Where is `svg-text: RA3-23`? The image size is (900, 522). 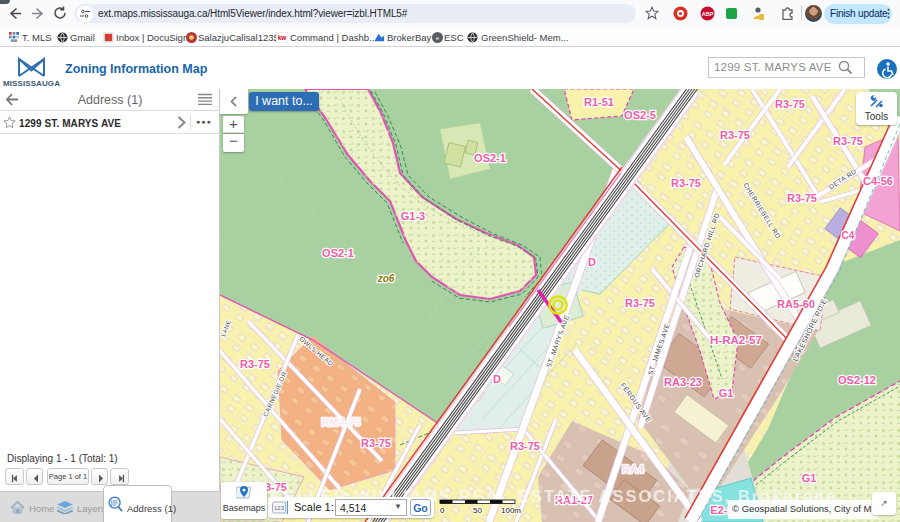
svg-text: RA3-23 is located at coordinates (683, 382).